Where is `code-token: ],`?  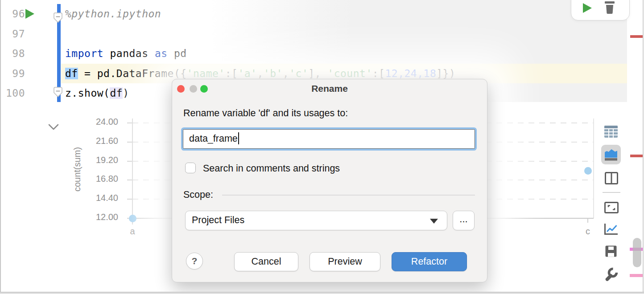
code-token: ], is located at coordinates (318, 74).